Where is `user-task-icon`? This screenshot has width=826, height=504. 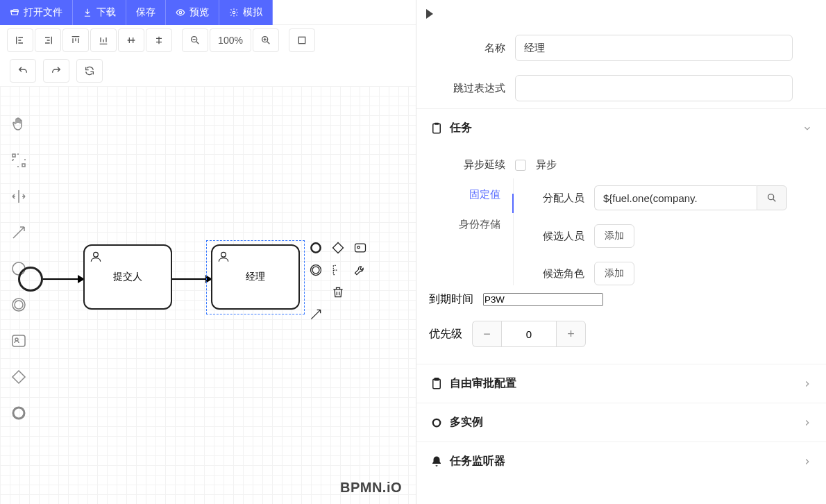
user-task-icon is located at coordinates (19, 341).